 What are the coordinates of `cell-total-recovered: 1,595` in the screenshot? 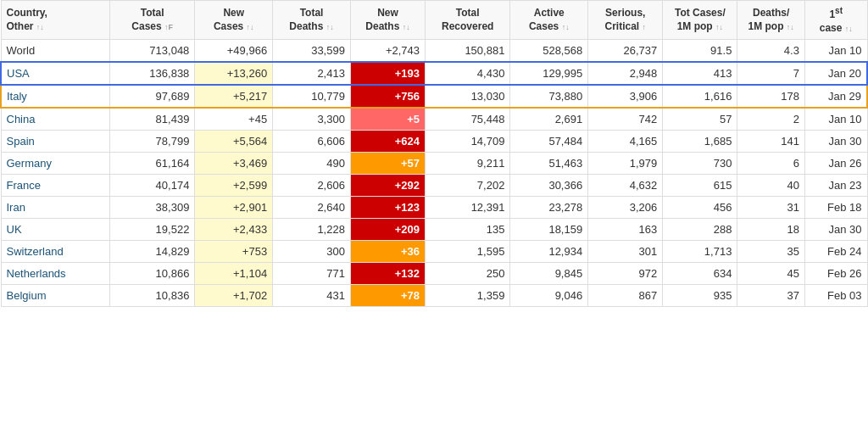 It's located at (468, 252).